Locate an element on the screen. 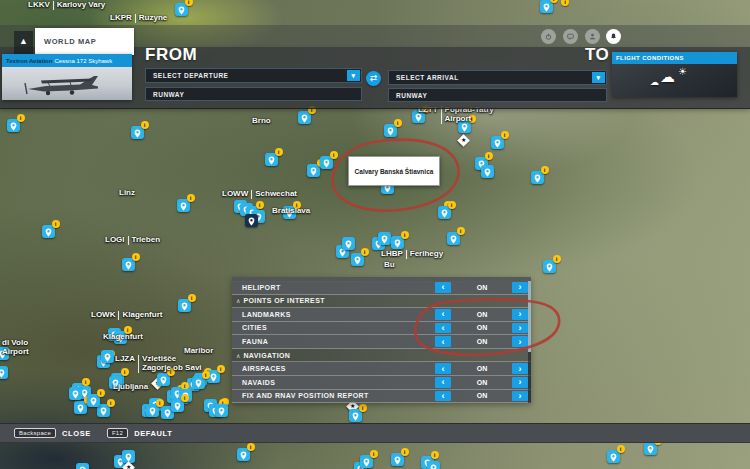 Image resolution: width=750 pixels, height=469 pixels. filter-row-navaids: NAVAIDS‹ON› is located at coordinates (382, 383).